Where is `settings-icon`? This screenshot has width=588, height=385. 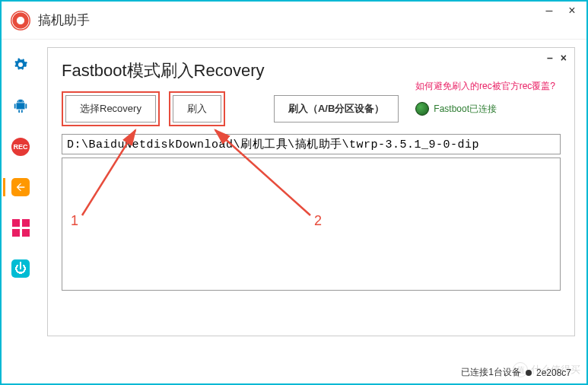
settings-icon is located at coordinates (21, 65).